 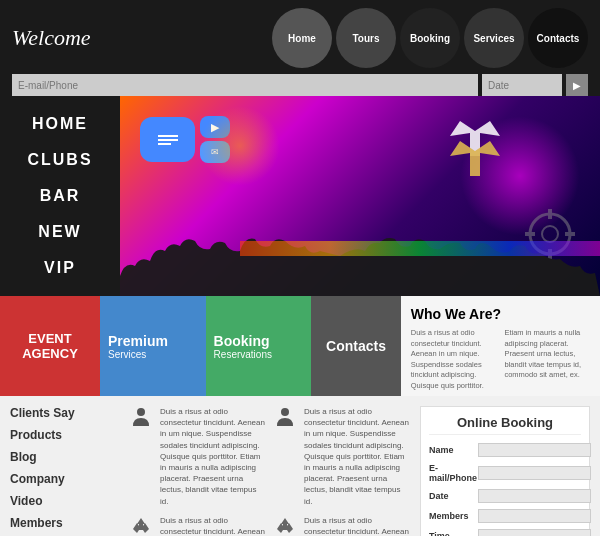 I want to click on nav-home: Home, so click(x=302, y=38).